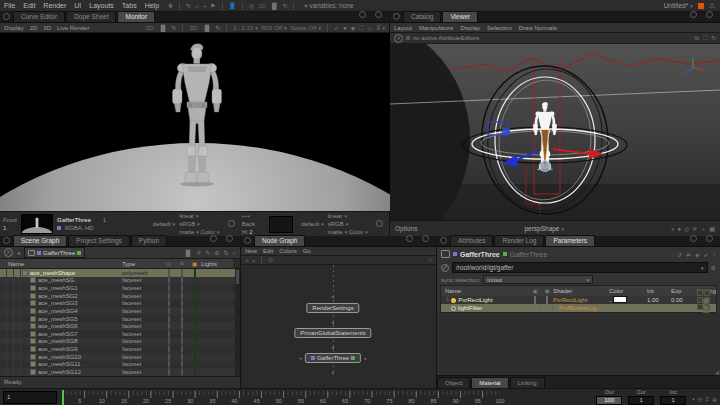  What do you see at coordinates (197, 6) in the screenshot?
I see `home-icon: ⌂` at bounding box center [197, 6].